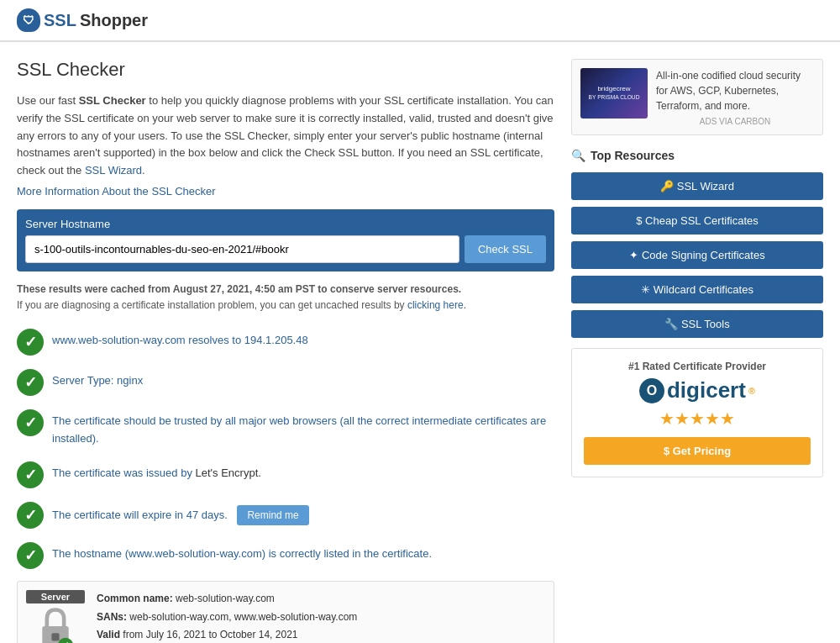 The image size is (840, 643). Describe the element at coordinates (697, 187) in the screenshot. I see `ssl-wizard-resource-btn: 🔑 SSL Wizard` at that location.